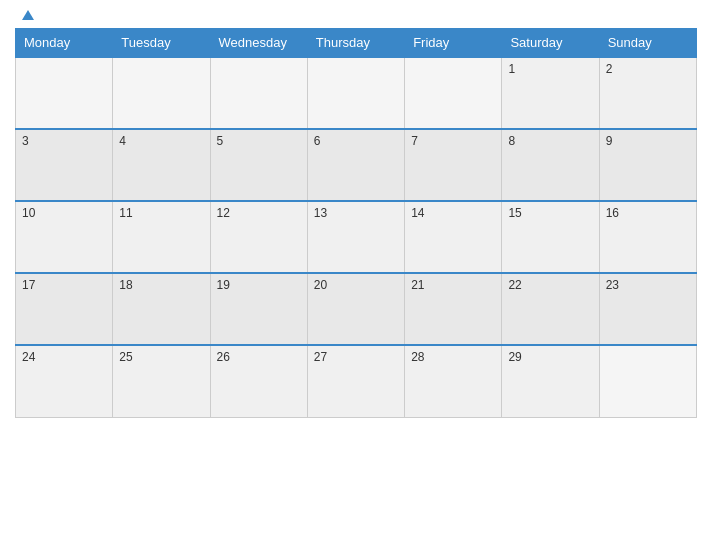 This screenshot has width=712, height=550. What do you see at coordinates (28, 357) in the screenshot?
I see `day-number: 24` at bounding box center [28, 357].